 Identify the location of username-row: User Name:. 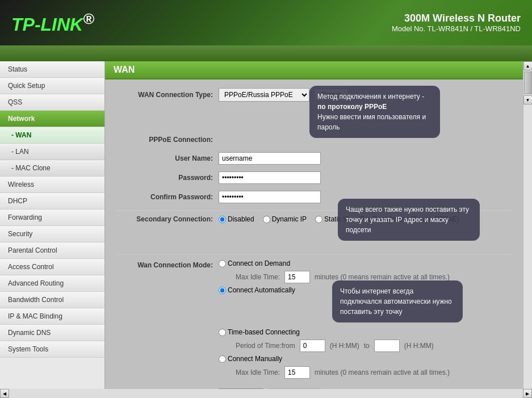
(314, 158).